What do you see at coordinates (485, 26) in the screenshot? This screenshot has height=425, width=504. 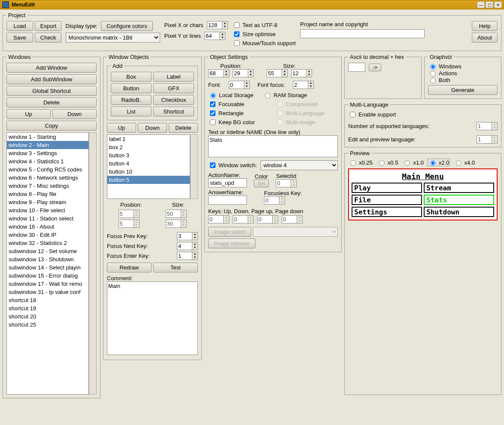 I see `help-button: Help` at bounding box center [485, 26].